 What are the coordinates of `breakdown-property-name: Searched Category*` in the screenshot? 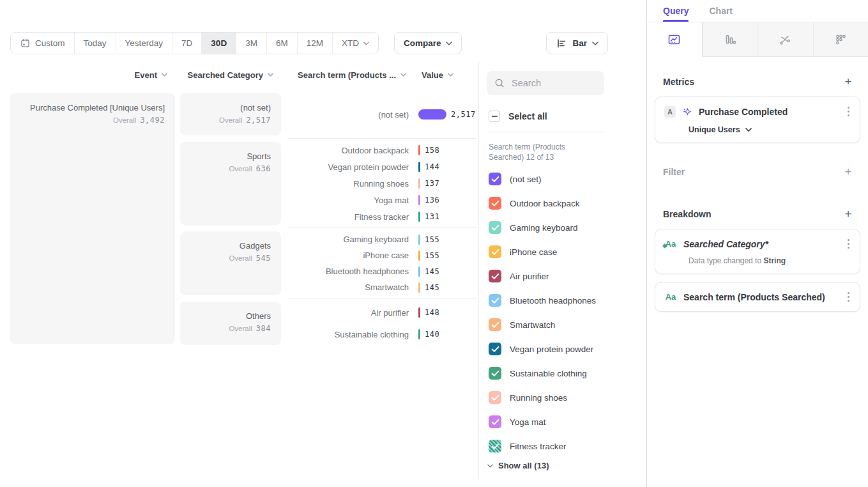 It's located at (761, 244).